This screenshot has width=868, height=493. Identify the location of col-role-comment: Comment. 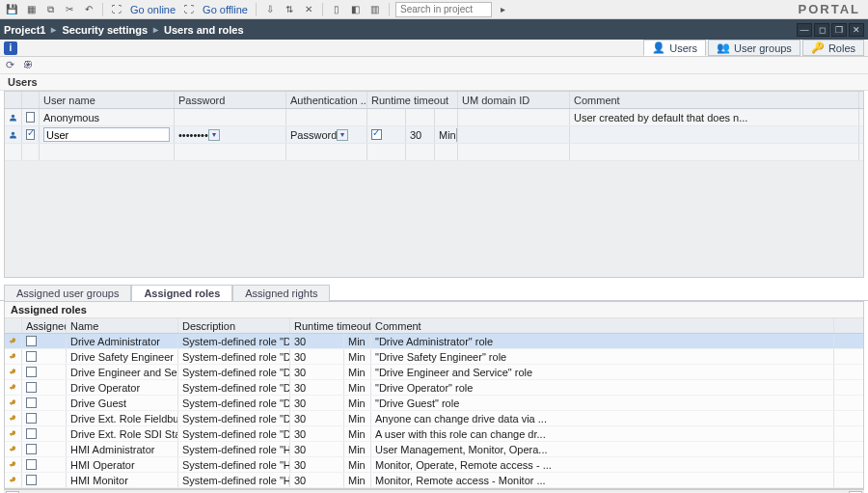
(603, 326).